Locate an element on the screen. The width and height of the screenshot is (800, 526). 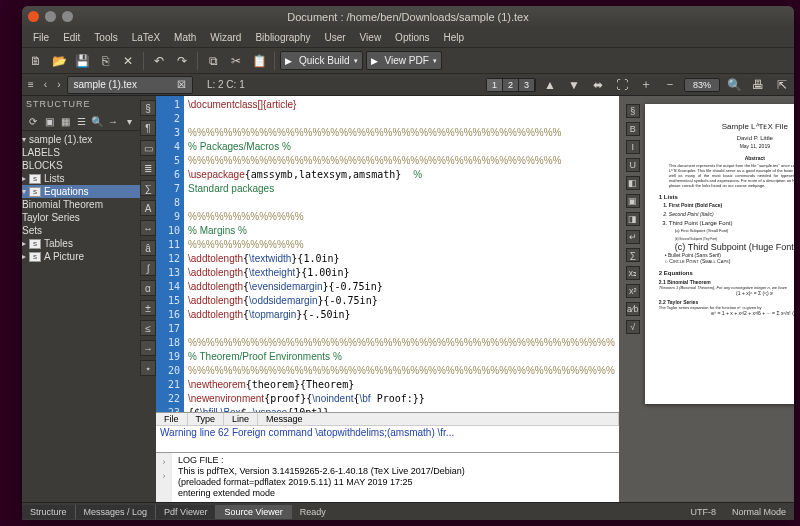
print-icon: 🖶 is located at coordinates (758, 85).